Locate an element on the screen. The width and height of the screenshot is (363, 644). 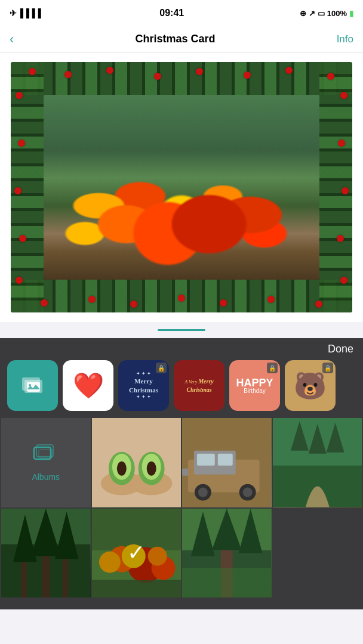
sticker-very-merry: A Very Merry Christmas is located at coordinates (199, 385).